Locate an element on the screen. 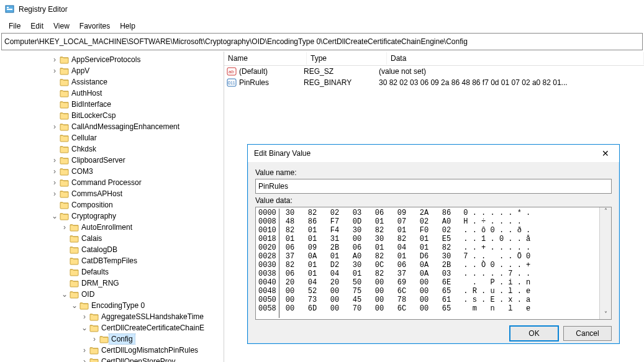 The width and height of the screenshot is (644, 362). tree-item-label: COM3 is located at coordinates (82, 171).